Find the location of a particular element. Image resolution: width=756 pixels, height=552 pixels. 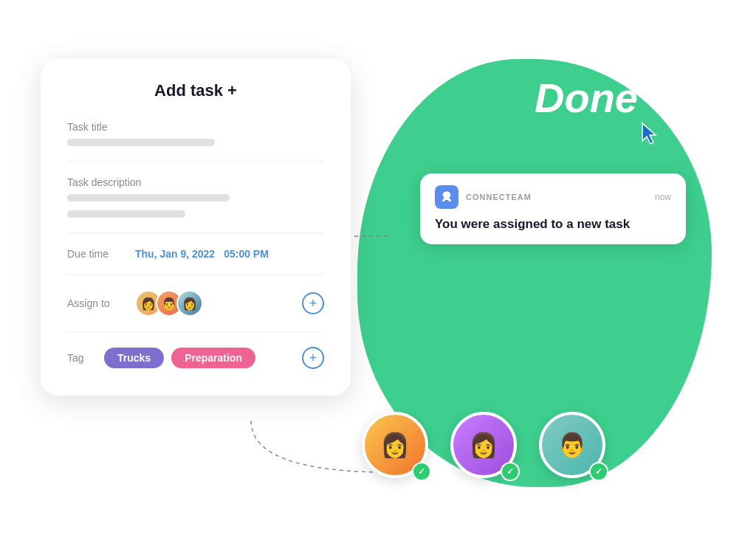

check-badge-1: ✓ is located at coordinates (422, 472).